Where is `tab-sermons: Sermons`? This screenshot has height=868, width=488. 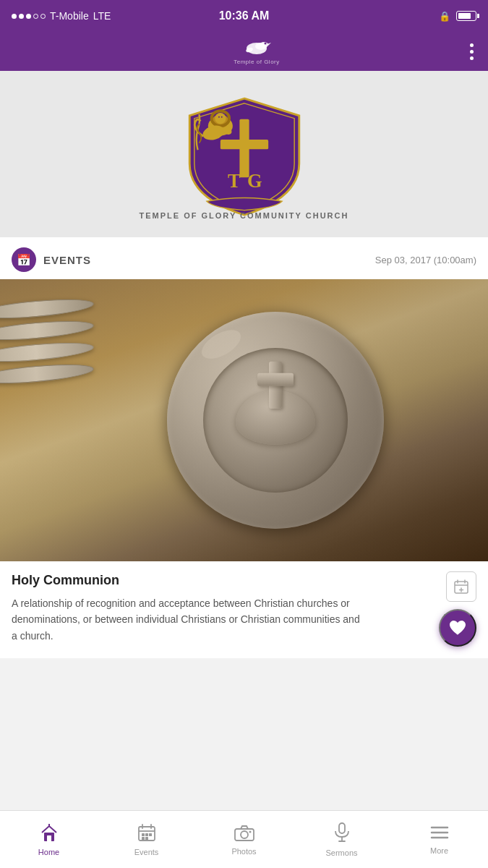
tab-sermons: Sermons is located at coordinates (341, 839).